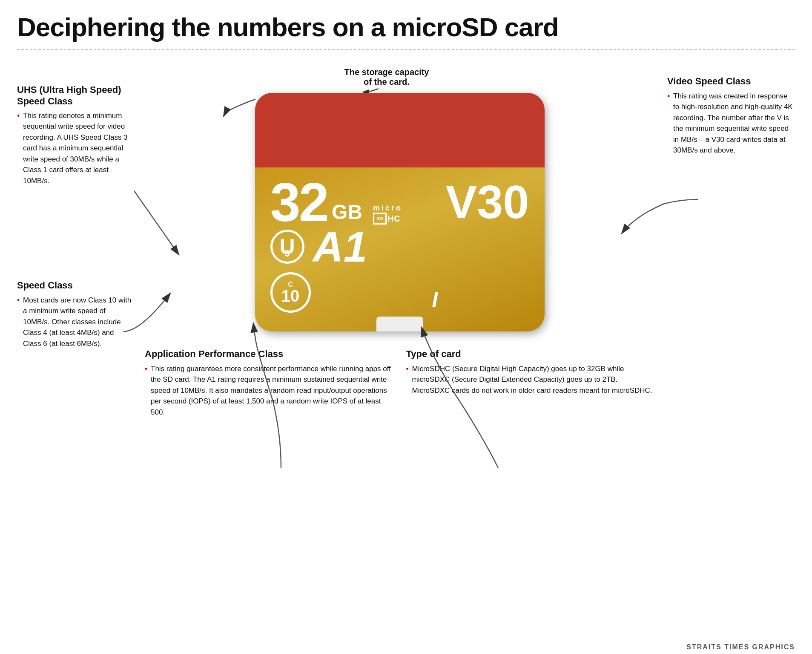  I want to click on left-column: UHS (Ultra High Speed) Speed Class This …, so click(77, 355).